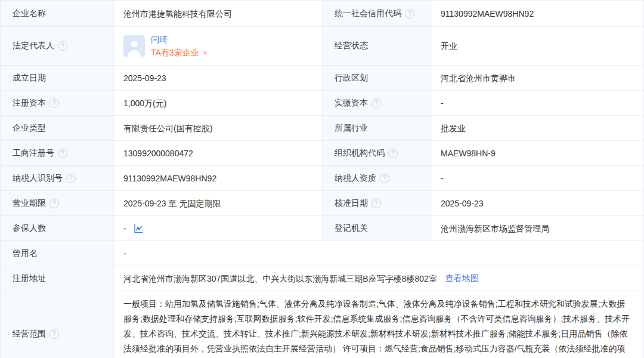  Describe the element at coordinates (322, 103) in the screenshot. I see `table-row: 注册资本?1,000万(元)实缴资本?-` at that location.